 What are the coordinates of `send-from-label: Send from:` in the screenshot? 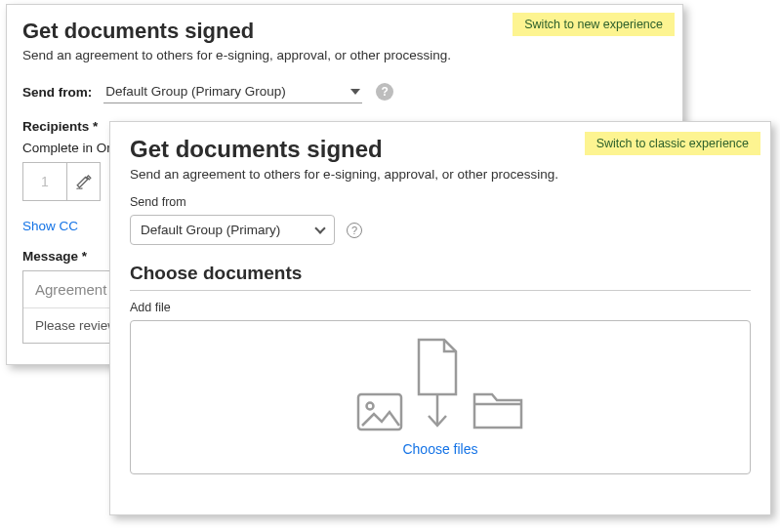 It's located at (57, 92).